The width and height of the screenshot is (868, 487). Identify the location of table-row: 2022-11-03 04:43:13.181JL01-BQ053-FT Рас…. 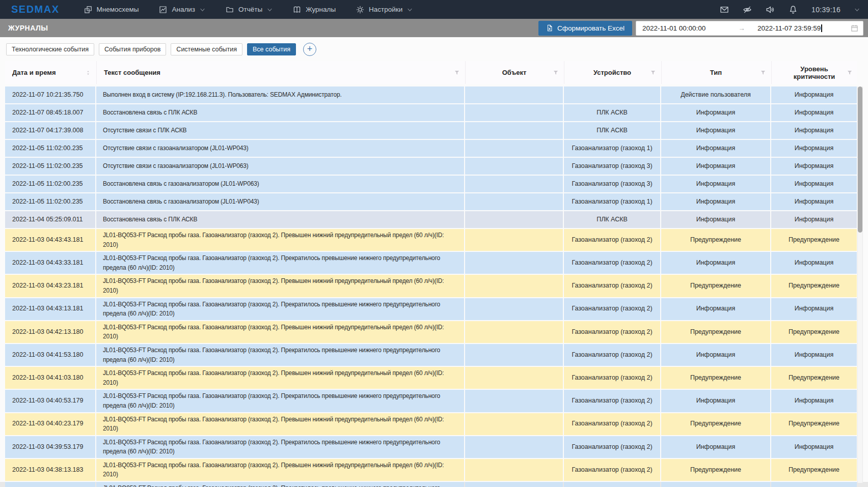
(431, 309).